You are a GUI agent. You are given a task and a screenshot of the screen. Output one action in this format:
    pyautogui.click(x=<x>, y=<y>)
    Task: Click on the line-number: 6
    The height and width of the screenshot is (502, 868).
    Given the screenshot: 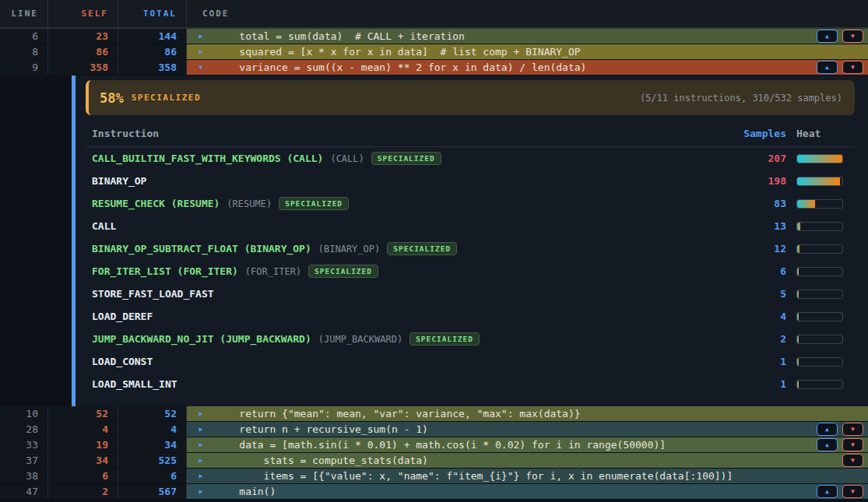 What is the action you would take?
    pyautogui.click(x=24, y=36)
    